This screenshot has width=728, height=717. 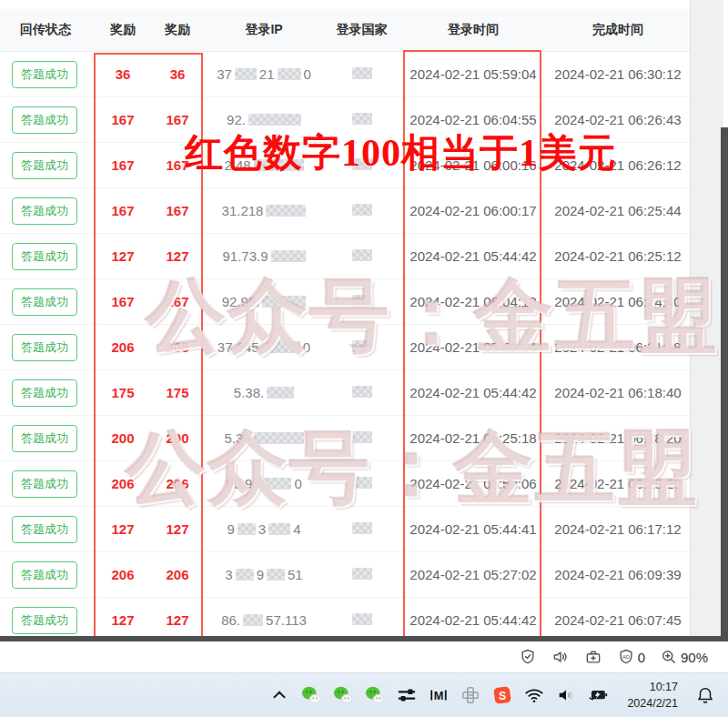 What do you see at coordinates (262, 530) in the screenshot?
I see `ip-fragment: 3` at bounding box center [262, 530].